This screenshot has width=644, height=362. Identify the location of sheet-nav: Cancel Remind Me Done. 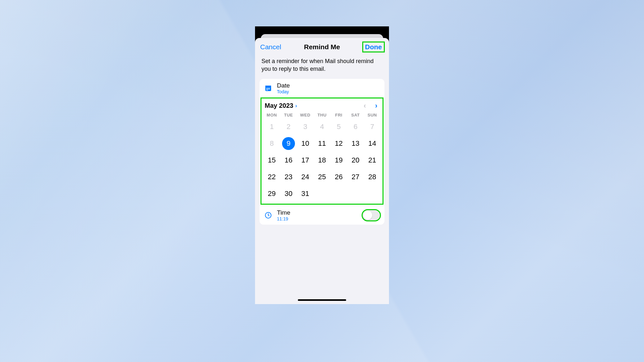
(322, 47).